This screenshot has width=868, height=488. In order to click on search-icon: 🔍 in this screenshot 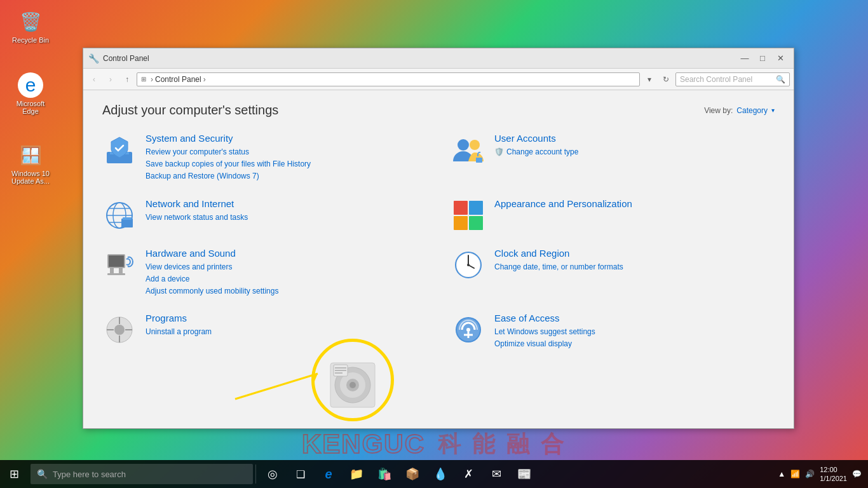, I will do `click(780, 79)`.